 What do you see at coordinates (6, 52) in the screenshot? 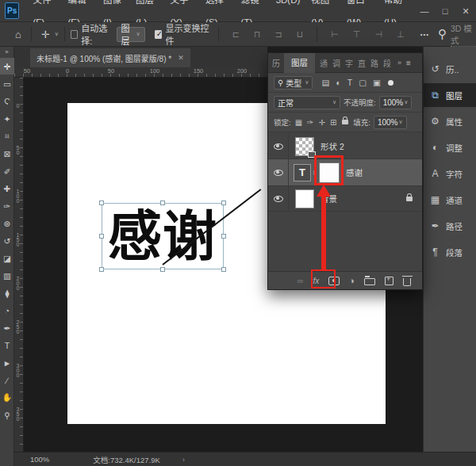
I see `collapse-toolbar-icon: »` at bounding box center [6, 52].